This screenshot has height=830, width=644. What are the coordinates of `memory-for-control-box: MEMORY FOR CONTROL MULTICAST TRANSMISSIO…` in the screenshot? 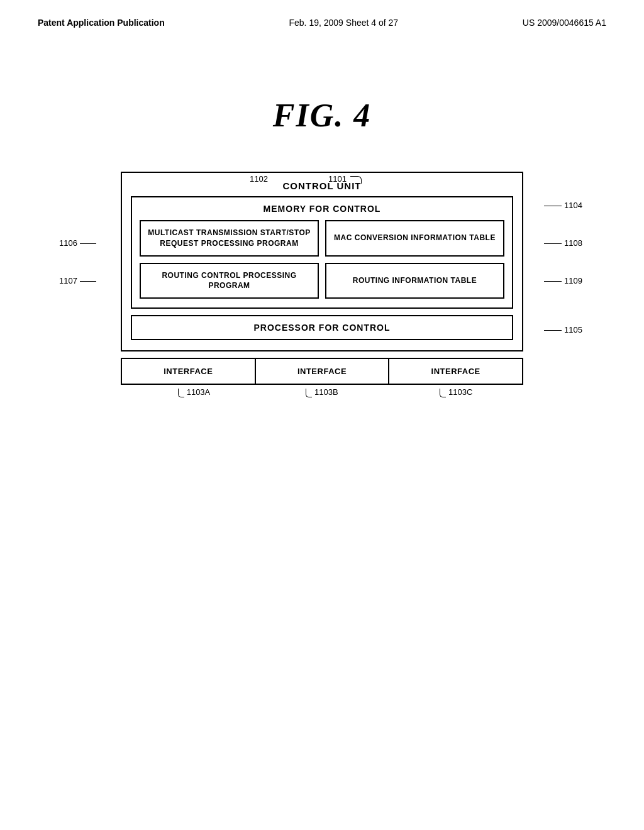 It's located at (322, 253).